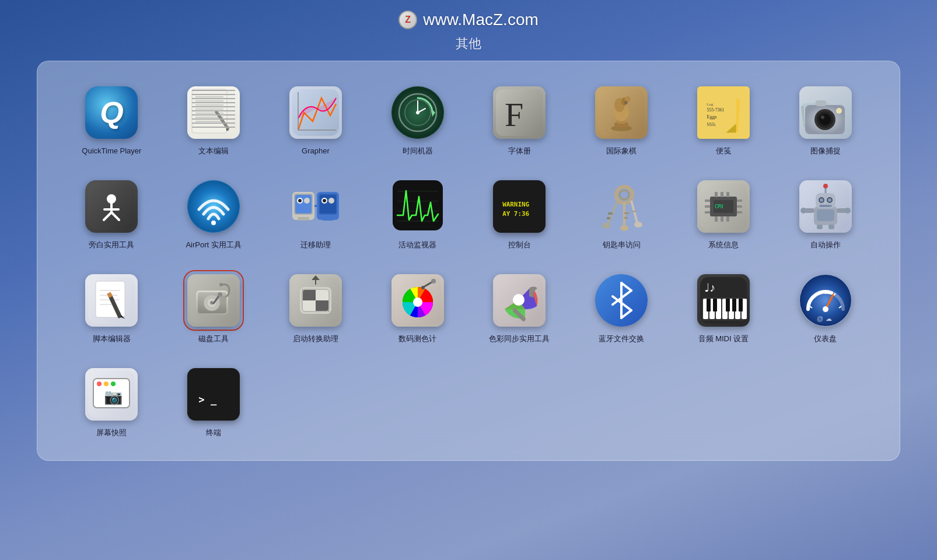 The height and width of the screenshot is (560, 937). What do you see at coordinates (481, 20) in the screenshot?
I see `macz-url: www.MacZ.com` at bounding box center [481, 20].